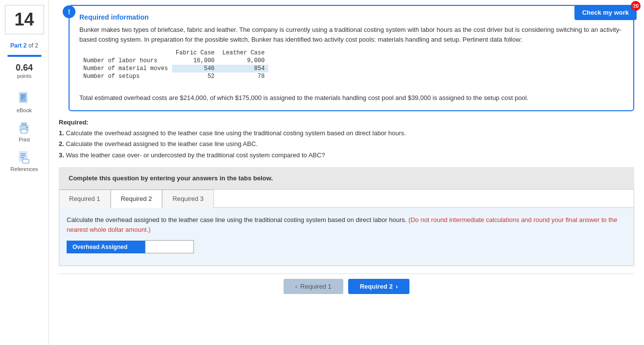  Describe the element at coordinates (347, 133) in the screenshot. I see `list-item: 1. Calculate the overhead assigned to th…` at that location.